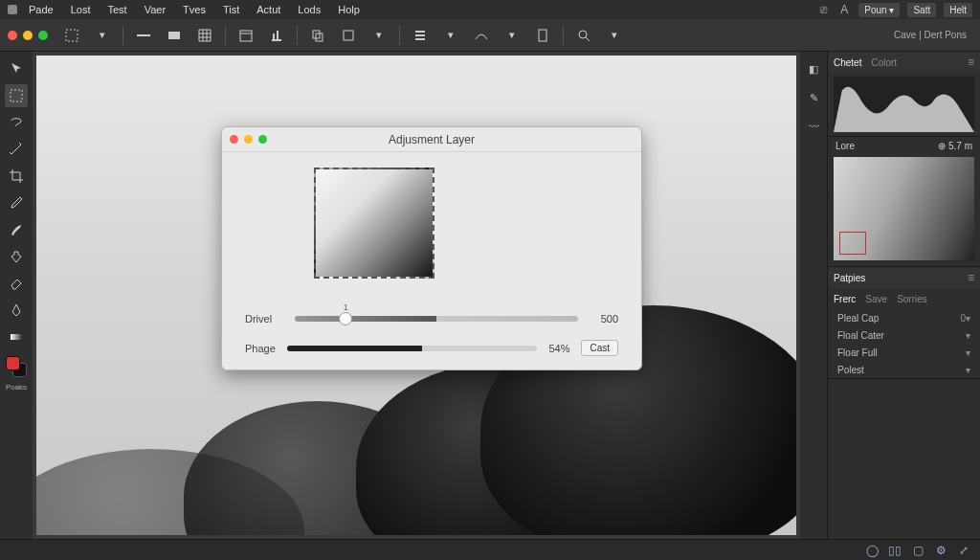 The height and width of the screenshot is (560, 980). Describe the element at coordinates (16, 203) in the screenshot. I see `eyedropper-tool-icon` at that location.